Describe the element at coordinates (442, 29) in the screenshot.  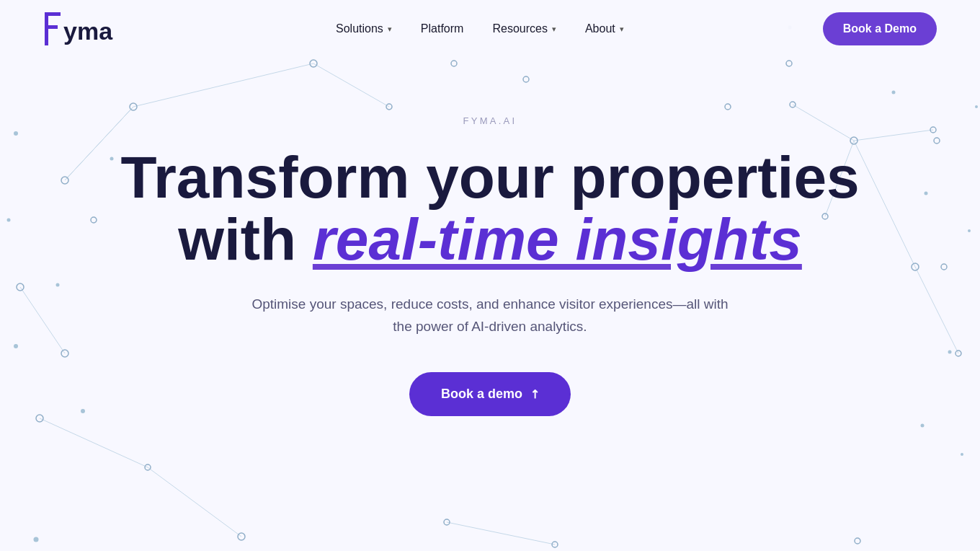
I see `nav-platform: Platform` at that location.